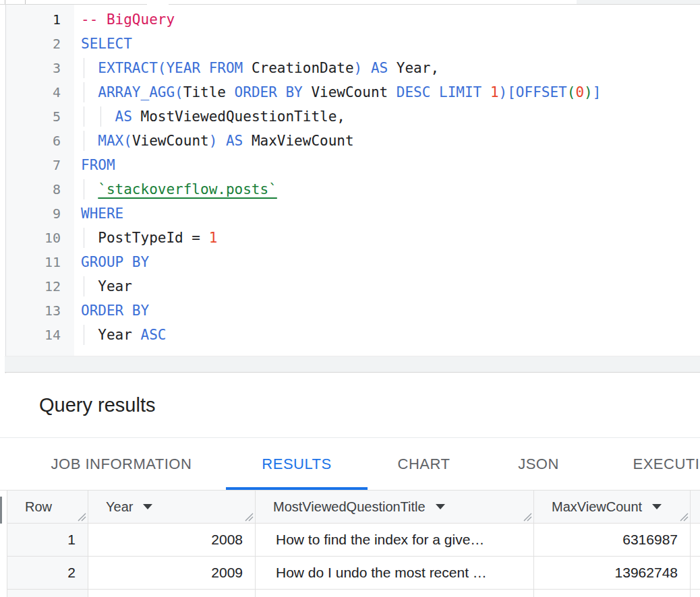 Image resolution: width=700 pixels, height=597 pixels. Describe the element at coordinates (395, 507) in the screenshot. I see `column-header-mostviewedquestiontitle: MostViewedQuestionTitle` at that location.